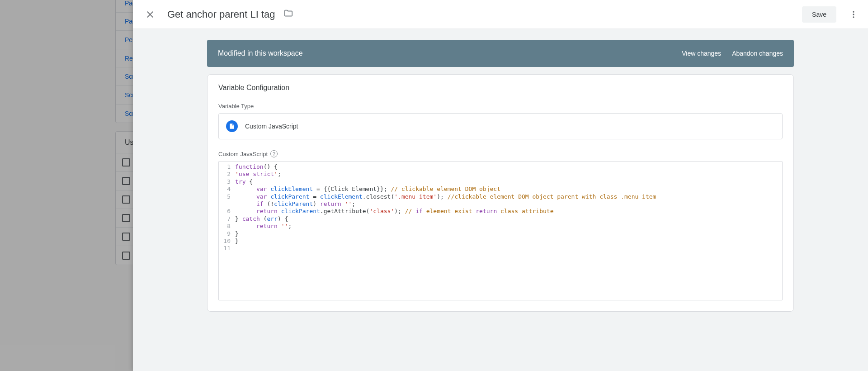 The height and width of the screenshot is (371, 868). I want to click on kebab-icon, so click(854, 14).